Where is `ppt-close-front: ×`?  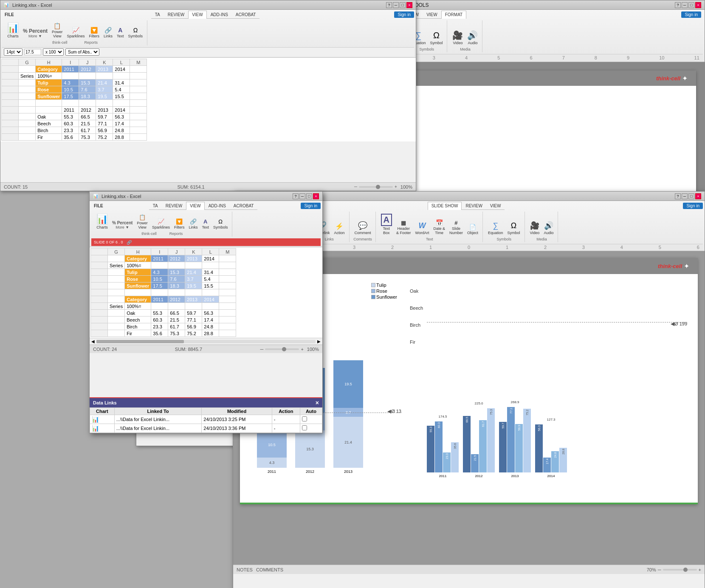
ppt-close-front: × is located at coordinates (698, 196).